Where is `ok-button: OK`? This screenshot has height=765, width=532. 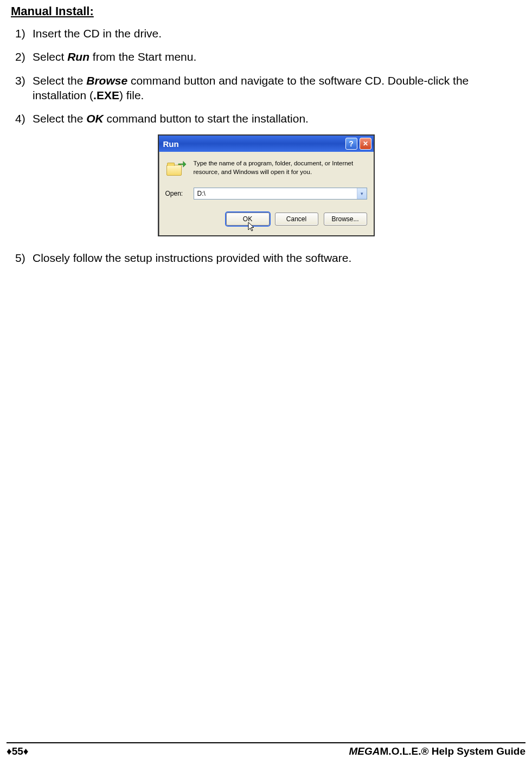 ok-button: OK is located at coordinates (248, 219).